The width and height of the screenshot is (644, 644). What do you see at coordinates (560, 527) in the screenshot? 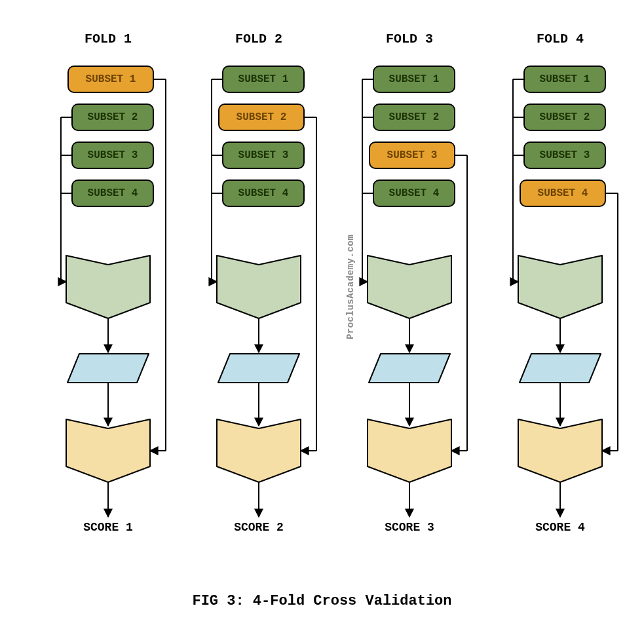
I see `score-4-label: SCORE 4` at bounding box center [560, 527].